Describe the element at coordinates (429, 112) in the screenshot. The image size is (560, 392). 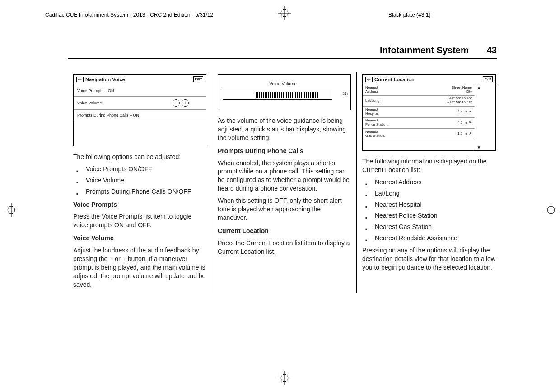
I see `figure-current-location: ⇦ Current Location EXIT NearestAddress: …` at that location.